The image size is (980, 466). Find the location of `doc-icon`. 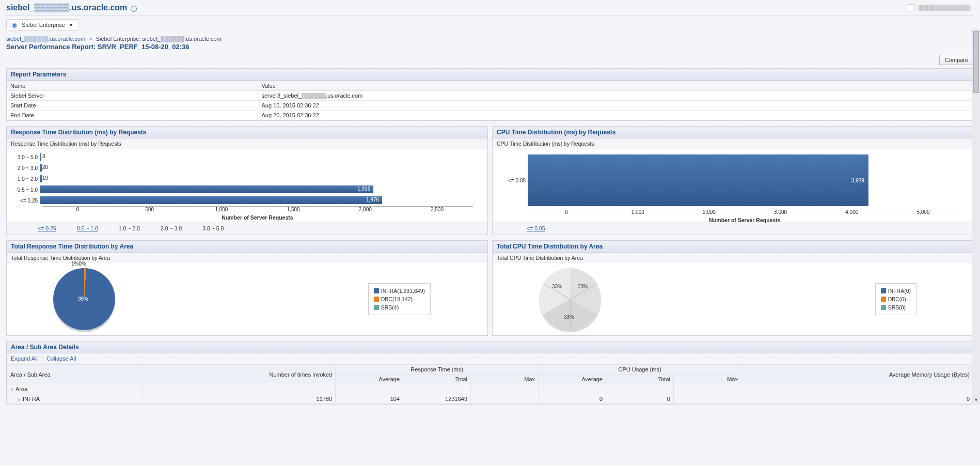

doc-icon is located at coordinates (911, 8).